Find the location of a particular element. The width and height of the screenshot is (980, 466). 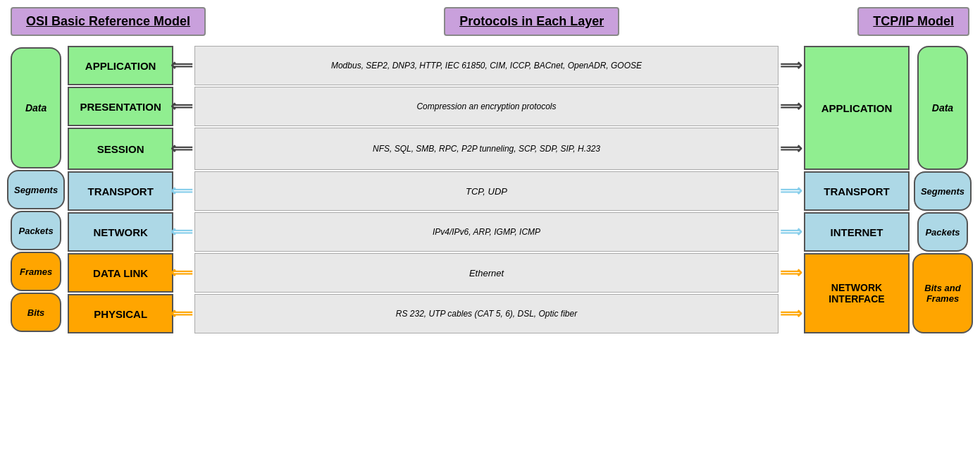

osi-physical-layer: PHYSICAL is located at coordinates (120, 314).